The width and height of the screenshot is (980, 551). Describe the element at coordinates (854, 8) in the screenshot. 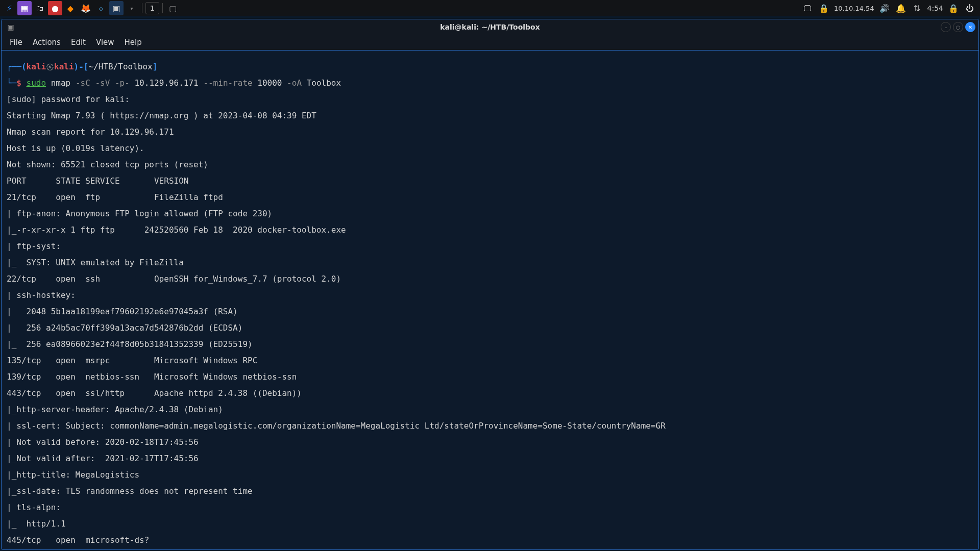

I see `vpn-ip: 10.10.14.54` at that location.